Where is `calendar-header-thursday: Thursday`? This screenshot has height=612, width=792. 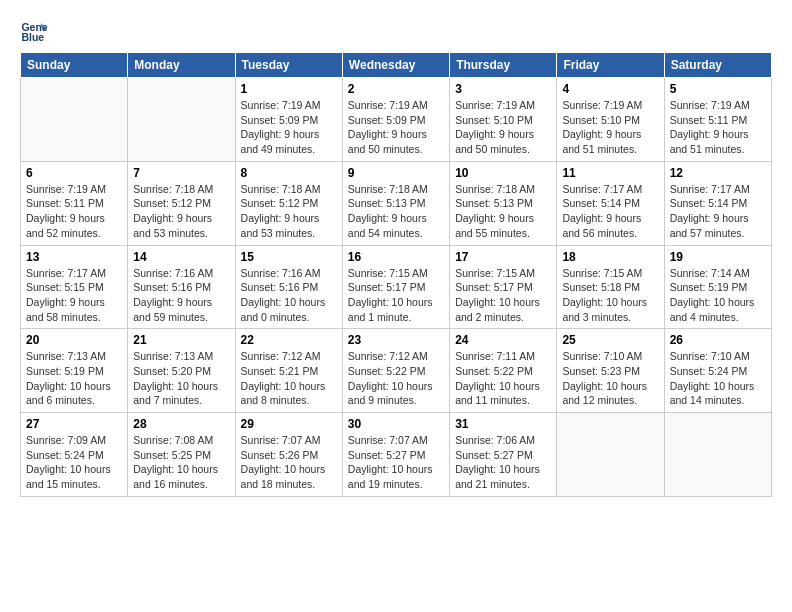 calendar-header-thursday: Thursday is located at coordinates (504, 66).